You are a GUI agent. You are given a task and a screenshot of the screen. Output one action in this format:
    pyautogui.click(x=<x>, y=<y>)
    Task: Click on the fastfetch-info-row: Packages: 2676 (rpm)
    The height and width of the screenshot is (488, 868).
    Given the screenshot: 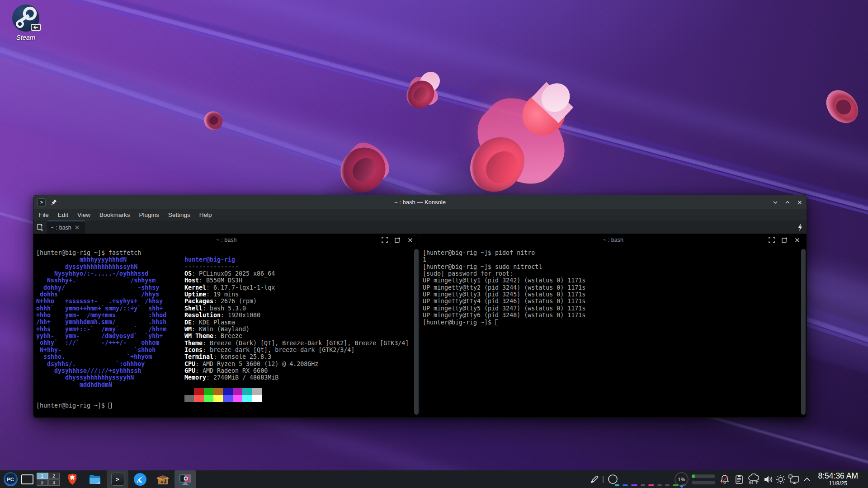 What is the action you would take?
    pyautogui.click(x=221, y=301)
    